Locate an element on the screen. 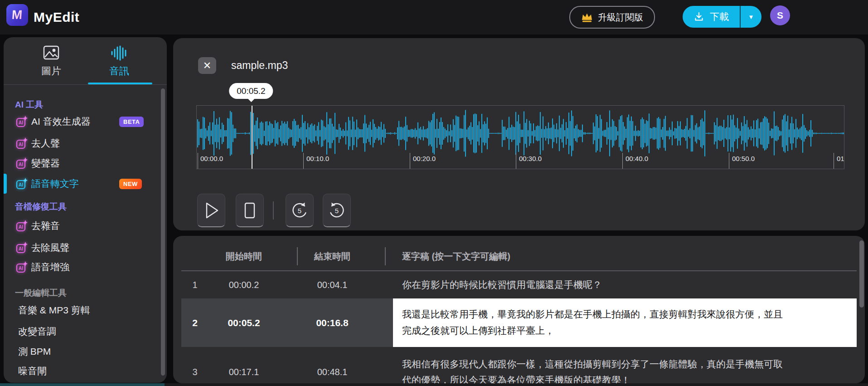 The height and width of the screenshot is (386, 868). top-bar: M MyEdit 升級訂閱版 下載 ▼ S is located at coordinates (434, 17).